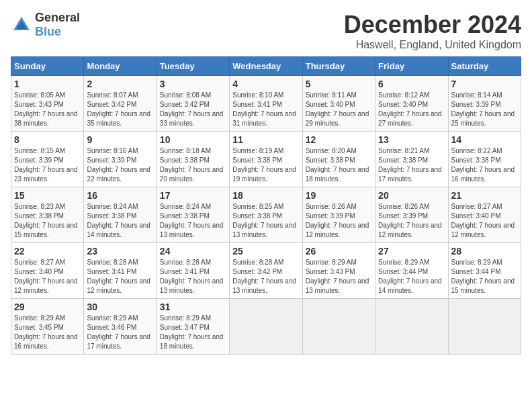  What do you see at coordinates (48, 160) in the screenshot?
I see `calendar-day-cell: 8Sunrise: 8:15 AMSunset: 3:39 PMDaylight…` at bounding box center [48, 160].